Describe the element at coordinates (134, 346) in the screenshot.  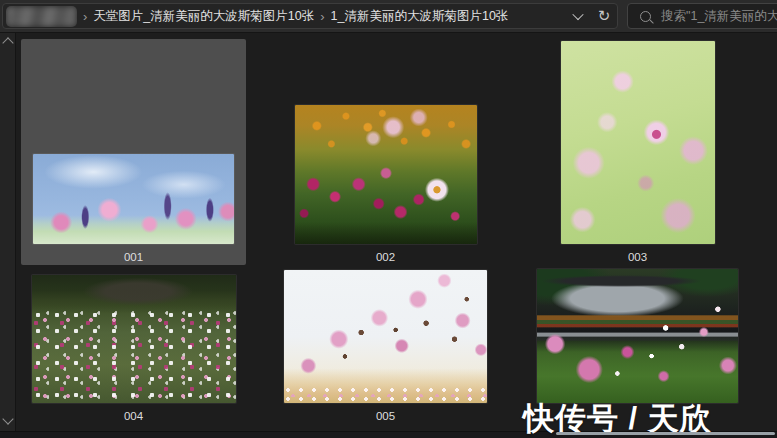
I see `file-item-004: 004` at that location.